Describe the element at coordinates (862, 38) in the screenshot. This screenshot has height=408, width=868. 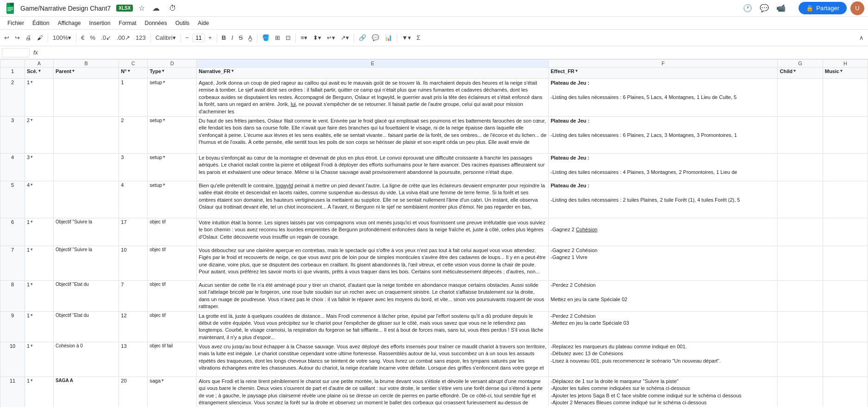
I see `collapse-toolbar-button: ∧` at that location.